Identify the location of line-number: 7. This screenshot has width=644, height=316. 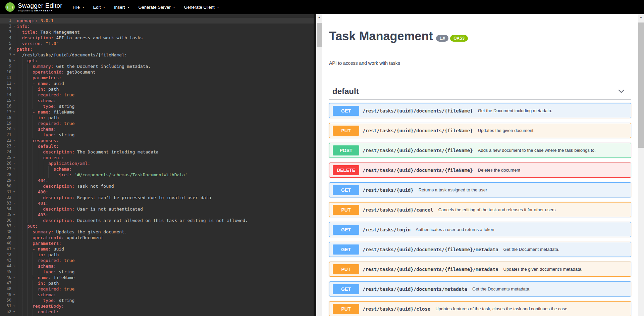
(6, 55).